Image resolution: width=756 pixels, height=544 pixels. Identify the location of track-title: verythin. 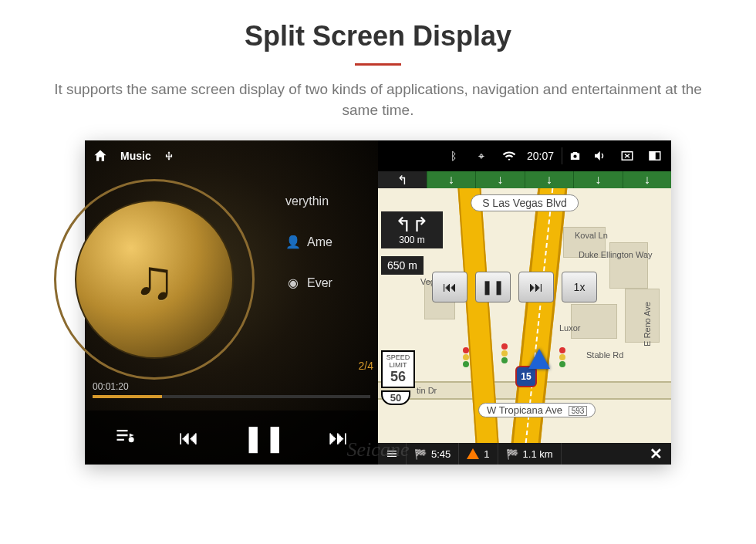
(307, 201).